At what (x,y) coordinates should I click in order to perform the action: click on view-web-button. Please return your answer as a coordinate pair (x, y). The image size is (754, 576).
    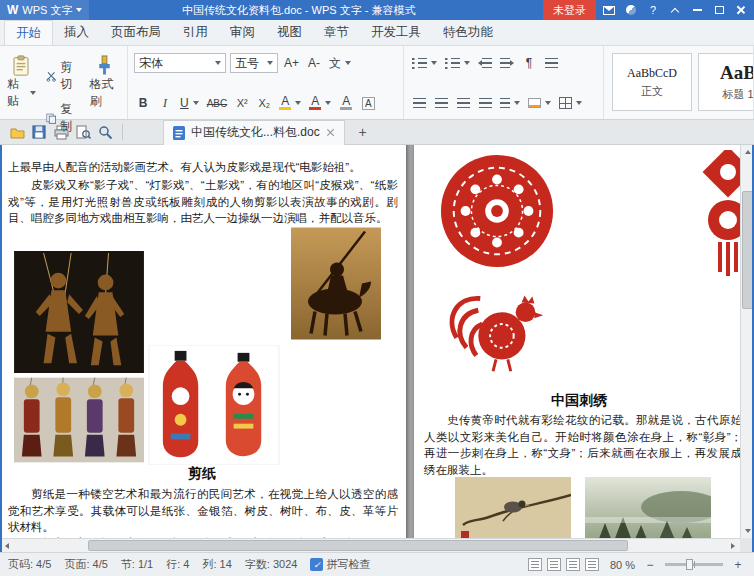
    Looking at the image, I should click on (592, 564).